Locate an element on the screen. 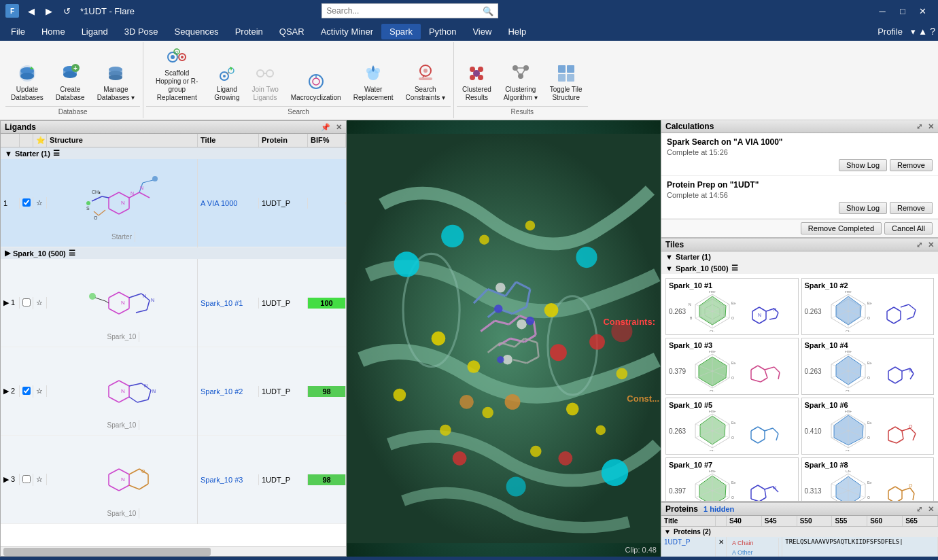  cancel-all-button: Cancel All is located at coordinates (908, 228).